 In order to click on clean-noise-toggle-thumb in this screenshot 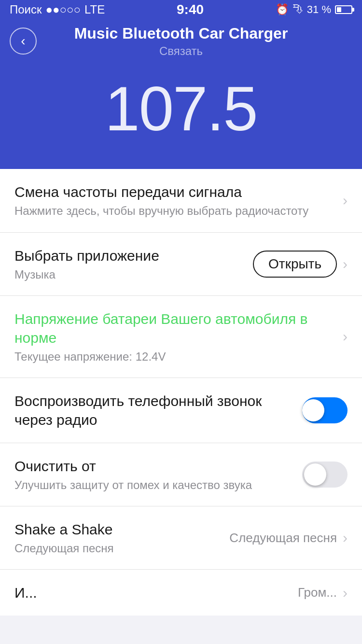, I will do `click(315, 475)`.